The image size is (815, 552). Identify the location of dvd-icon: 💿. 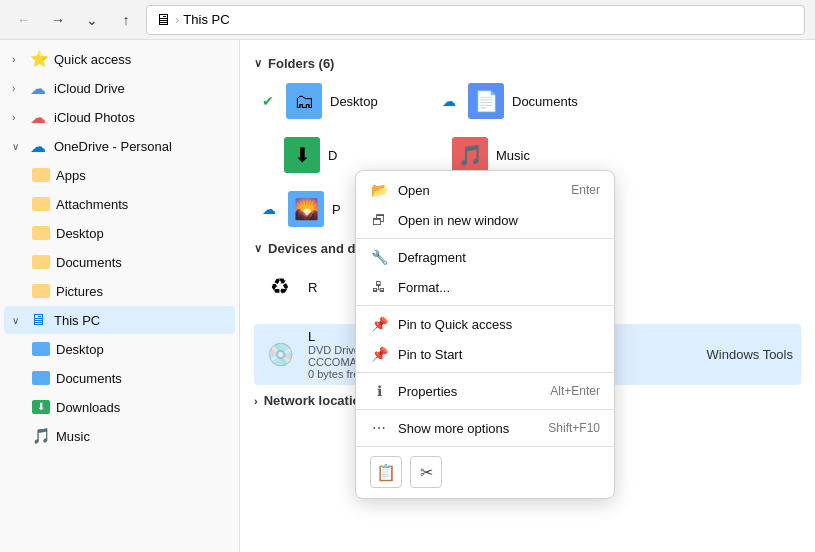
(280, 355).